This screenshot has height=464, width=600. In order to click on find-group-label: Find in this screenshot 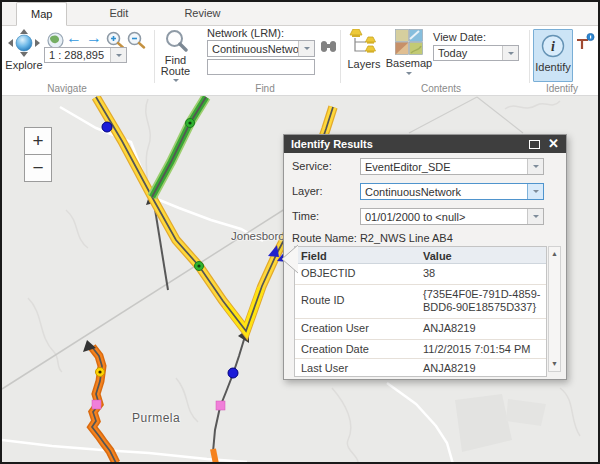, I will do `click(264, 88)`.